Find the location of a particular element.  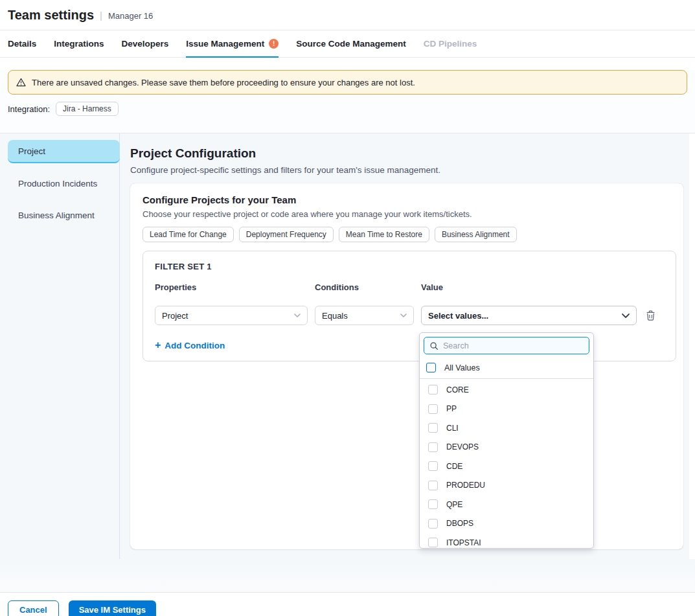

bottom-strip is located at coordinates (347, 575).